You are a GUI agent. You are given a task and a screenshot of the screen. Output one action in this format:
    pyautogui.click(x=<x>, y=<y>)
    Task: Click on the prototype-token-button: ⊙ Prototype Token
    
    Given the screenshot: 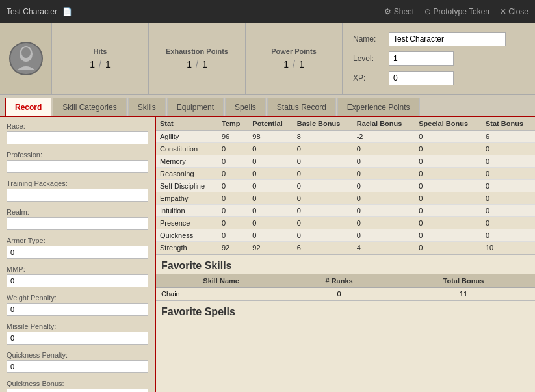 What is the action you would take?
    pyautogui.click(x=457, y=12)
    